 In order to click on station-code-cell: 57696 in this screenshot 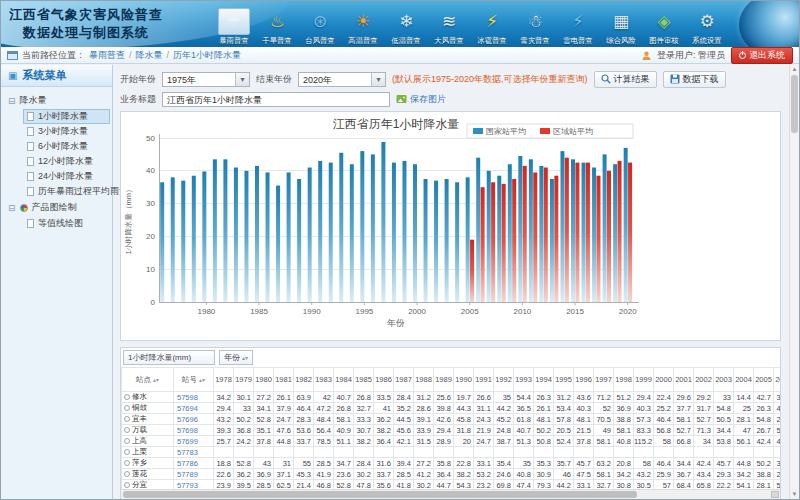, I will do `click(194, 420)`.